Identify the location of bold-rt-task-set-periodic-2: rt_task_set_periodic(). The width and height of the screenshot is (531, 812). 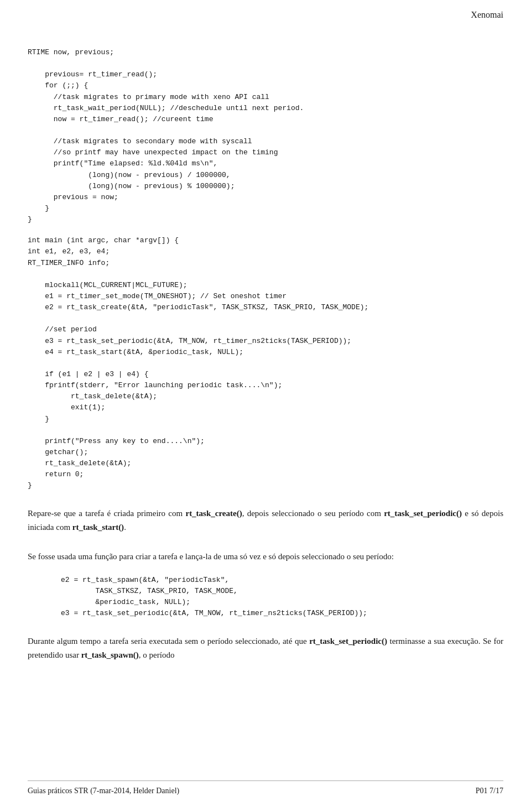
(348, 641).